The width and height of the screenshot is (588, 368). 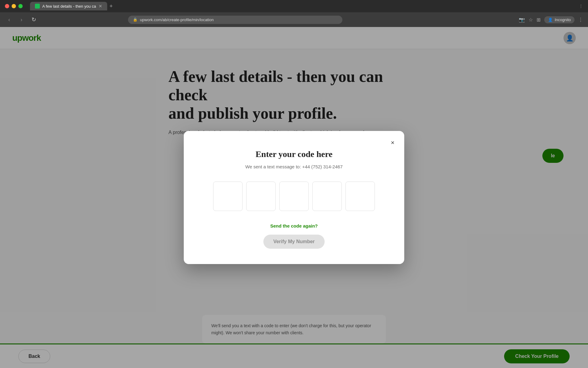 I want to click on modal-title: Enter your code here, so click(x=294, y=154).